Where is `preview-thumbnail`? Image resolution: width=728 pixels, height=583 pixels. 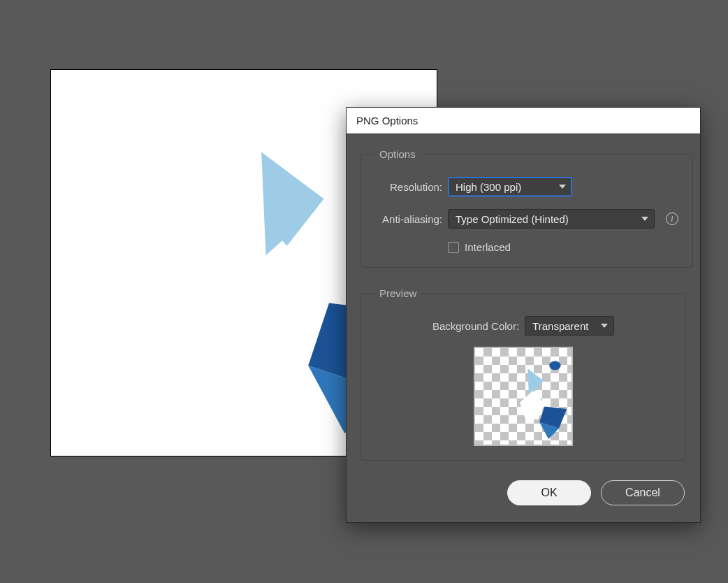
preview-thumbnail is located at coordinates (523, 396).